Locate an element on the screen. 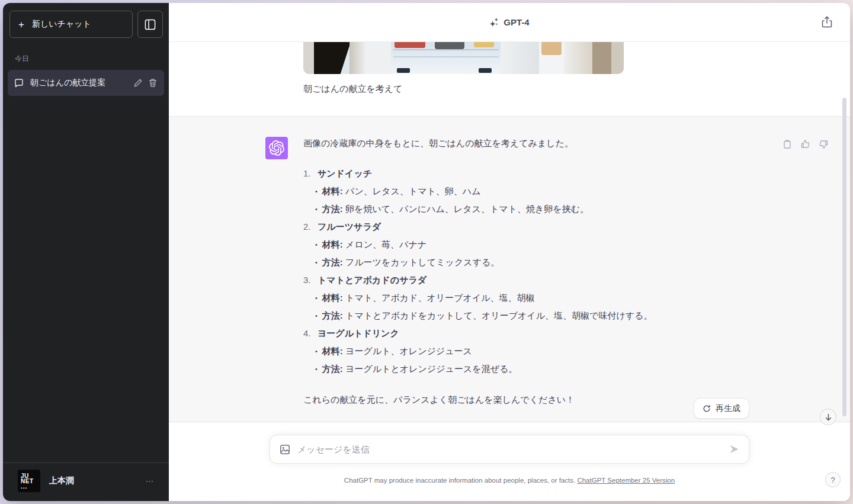 The width and height of the screenshot is (853, 504). attached-fridge-photo is located at coordinates (463, 58).